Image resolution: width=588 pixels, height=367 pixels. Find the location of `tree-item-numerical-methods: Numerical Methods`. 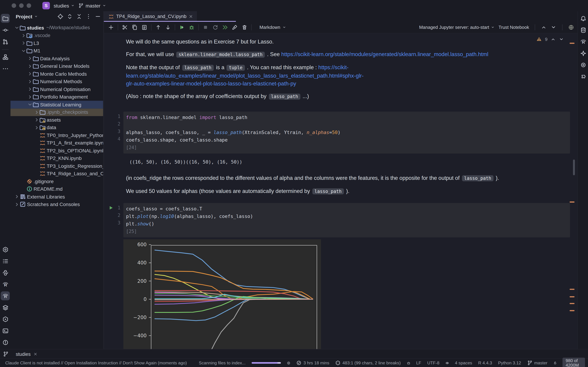

tree-item-numerical-methods: Numerical Methods is located at coordinates (57, 82).